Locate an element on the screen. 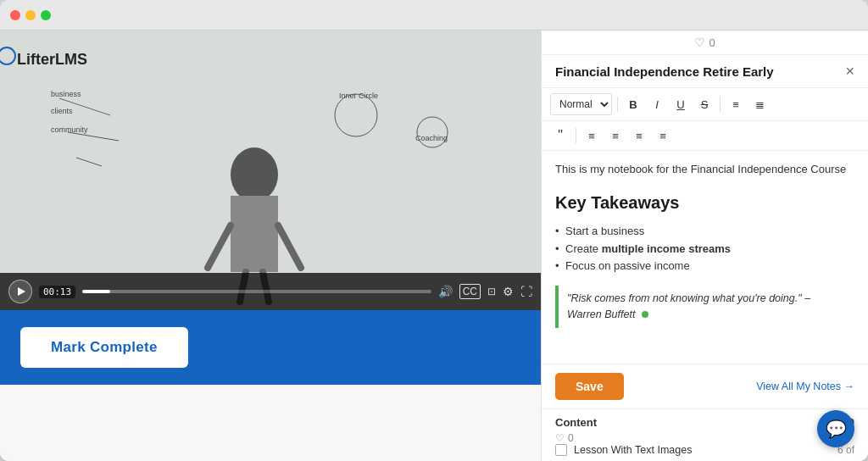  notes-intro-text: This is my notebook for the Financial In… is located at coordinates (705, 169).